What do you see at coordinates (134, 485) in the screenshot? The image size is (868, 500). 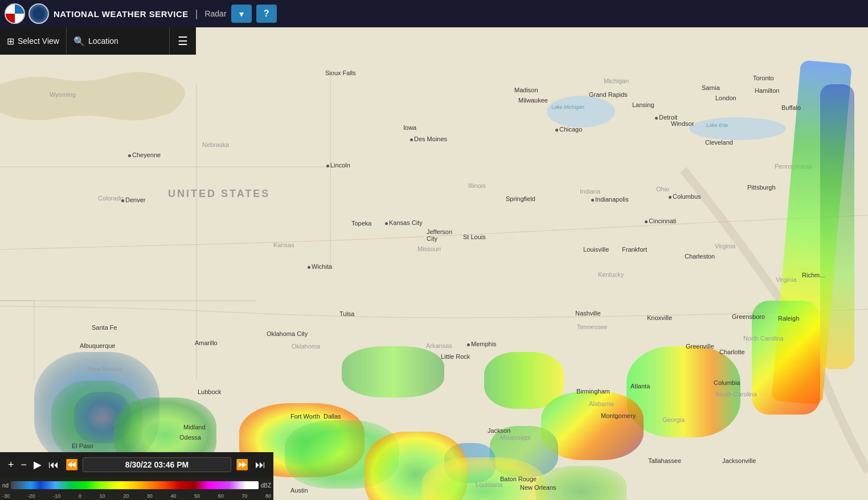 I see `legend-gradient` at bounding box center [134, 485].